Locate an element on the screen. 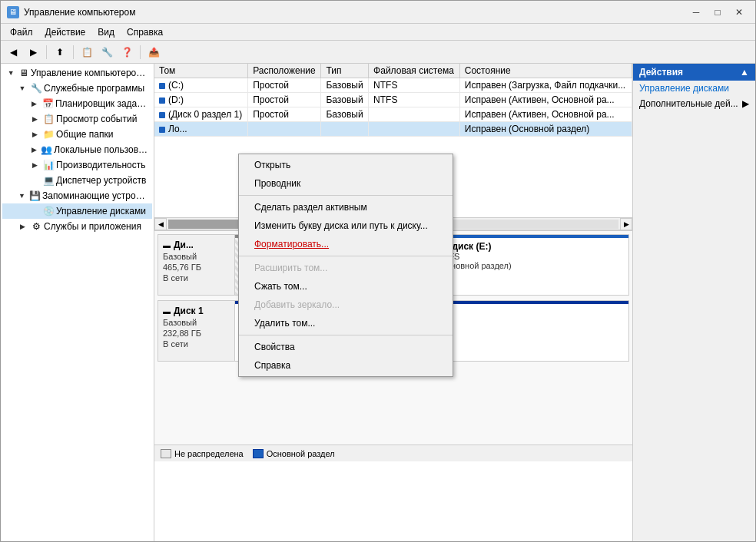 This screenshot has height=542, width=756. toolbar-forward: ▶ is located at coordinates (33, 52).